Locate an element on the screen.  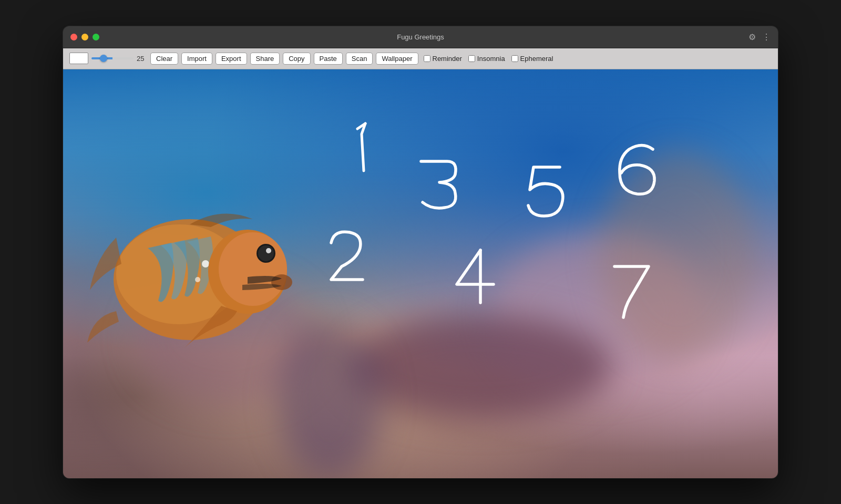
clear-button: Clear is located at coordinates (164, 59).